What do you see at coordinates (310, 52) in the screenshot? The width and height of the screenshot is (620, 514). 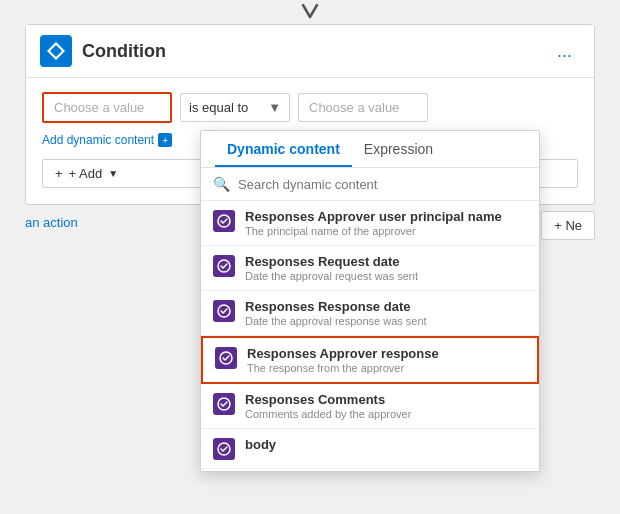 I see `condition-header: Condition ...` at bounding box center [310, 52].